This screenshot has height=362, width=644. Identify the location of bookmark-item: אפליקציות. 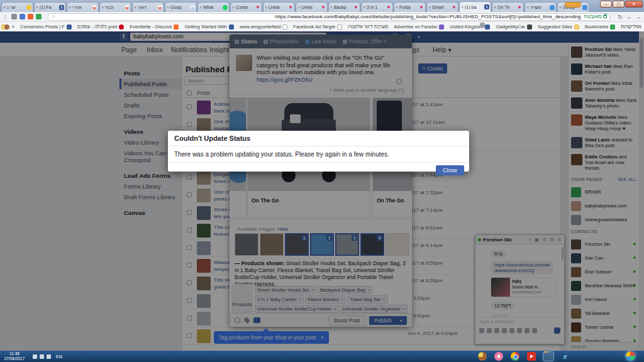
(631, 26).